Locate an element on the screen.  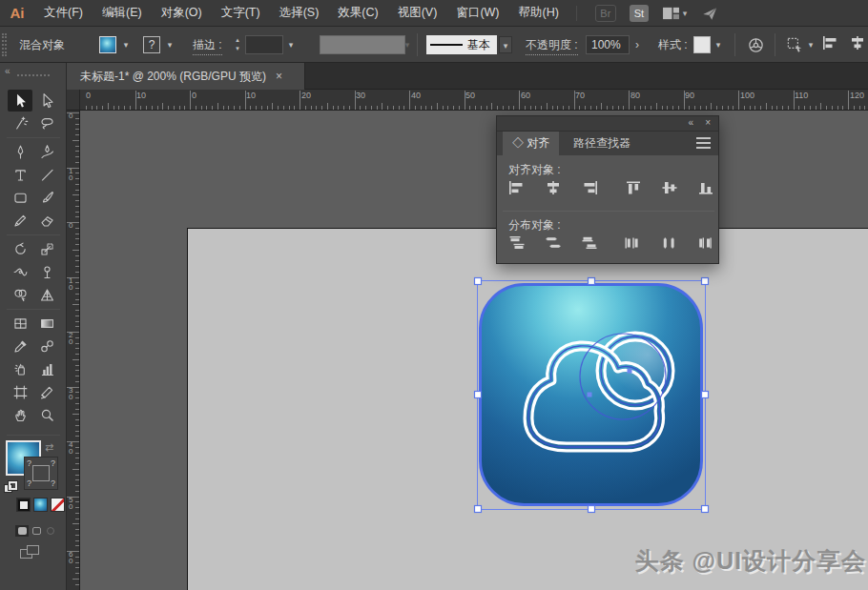
perspective-grid-tool is located at coordinates (47, 295).